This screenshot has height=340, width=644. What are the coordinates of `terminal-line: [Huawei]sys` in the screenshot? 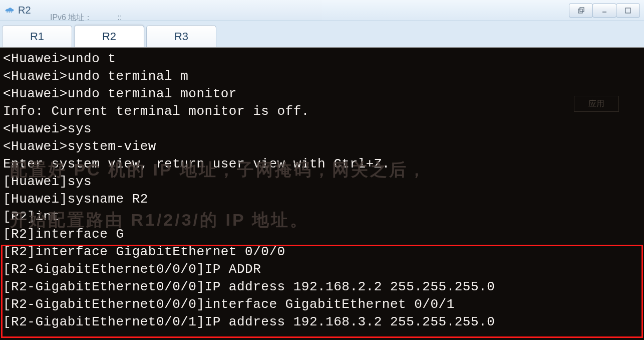 It's located at (322, 182).